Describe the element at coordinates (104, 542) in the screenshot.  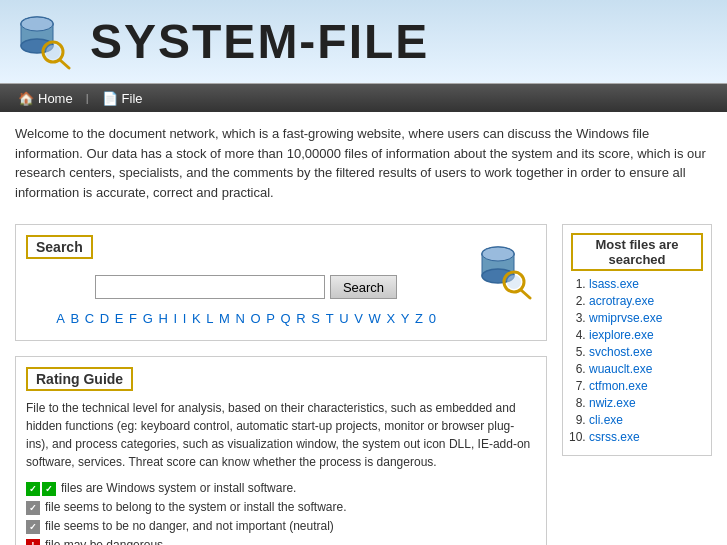
I see `rating-item-text: file may be dangerous` at that location.